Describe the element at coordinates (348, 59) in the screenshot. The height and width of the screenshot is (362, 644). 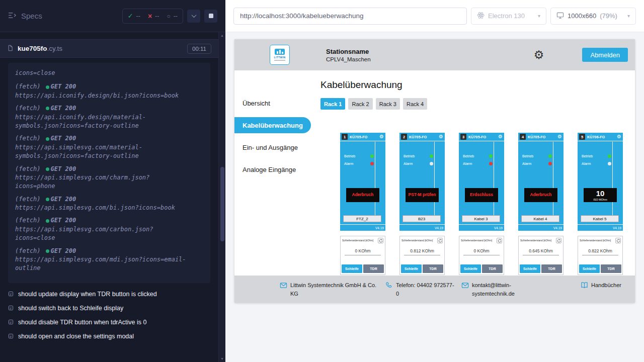
I see `station-name: CPLV4_Maschen` at that location.